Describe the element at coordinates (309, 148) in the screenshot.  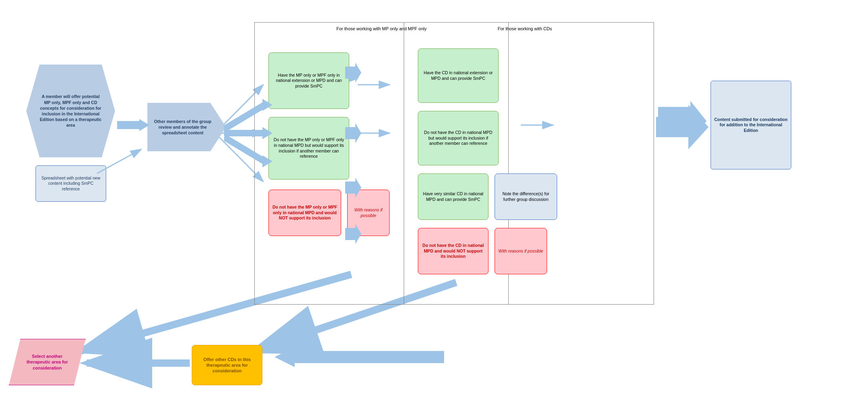
I see `mp-green-box-2: Do not have the MP only or MPF only in n…` at that location.